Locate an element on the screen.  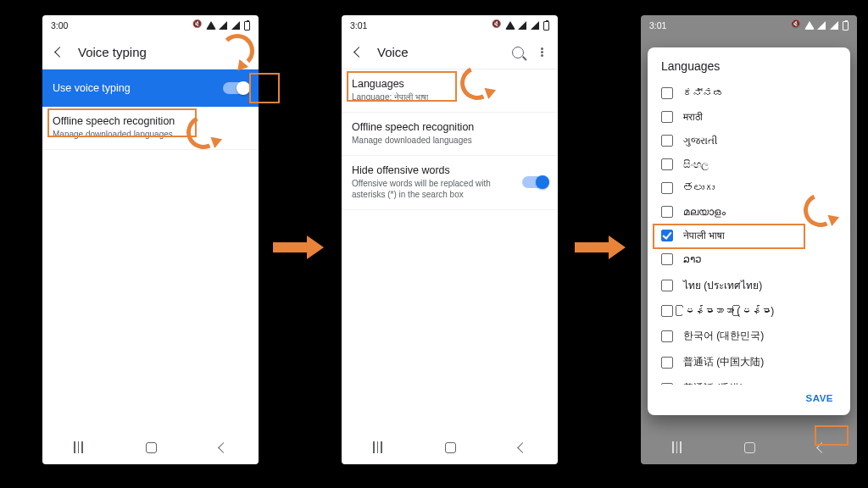
language-item: සිංහල is located at coordinates (749, 164).